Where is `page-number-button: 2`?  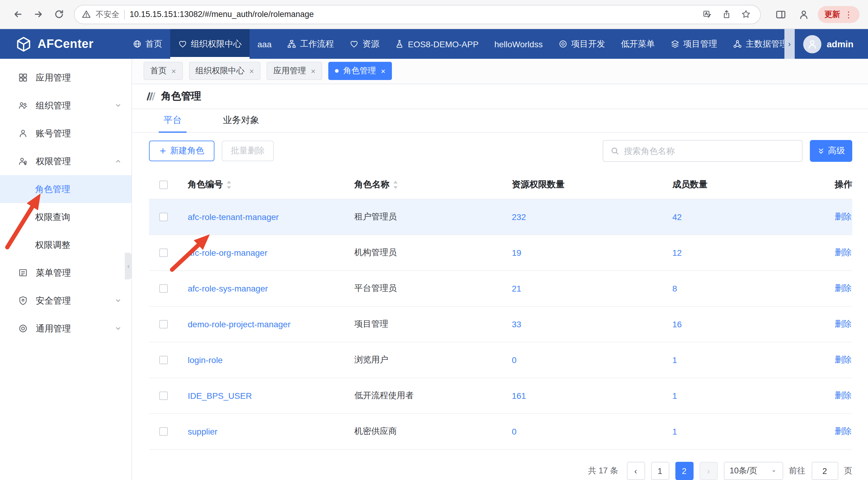
page-number-button: 2 is located at coordinates (684, 471).